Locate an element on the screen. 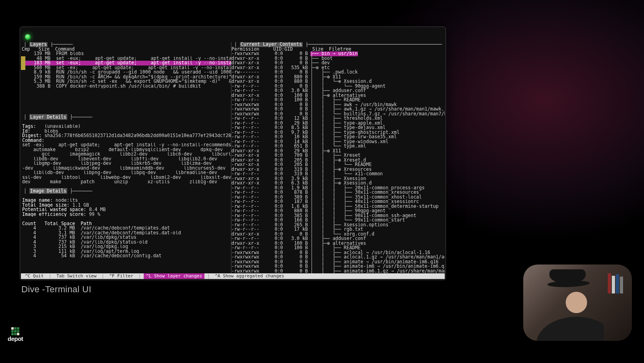 This screenshot has width=644, height=363. footer-quit: ^C Quit is located at coordinates (34, 276).